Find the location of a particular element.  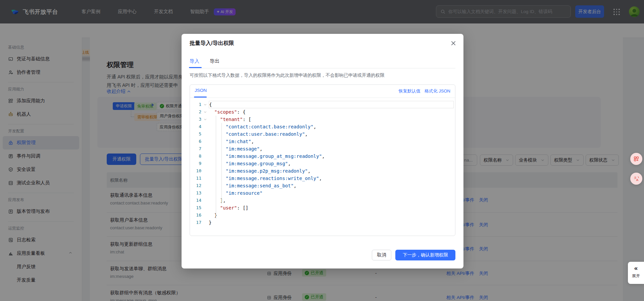

line-number: 17 is located at coordinates (196, 223).